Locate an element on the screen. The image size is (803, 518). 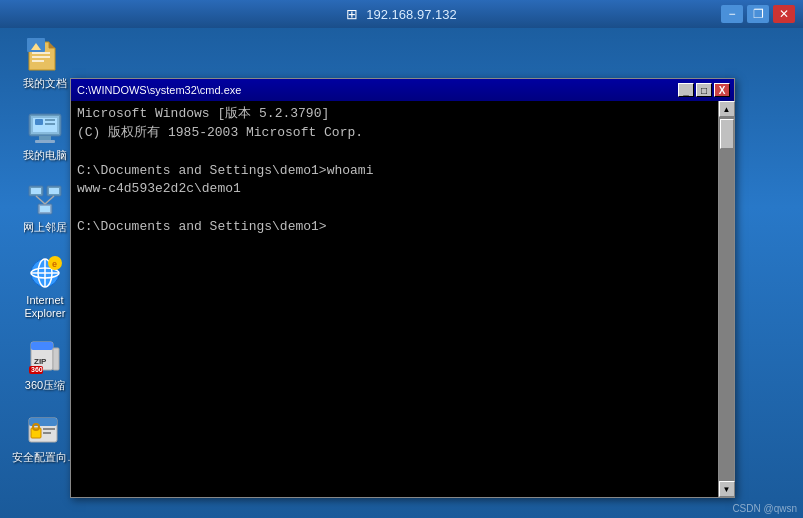
cmd-maximize-button: □ is located at coordinates (704, 90).